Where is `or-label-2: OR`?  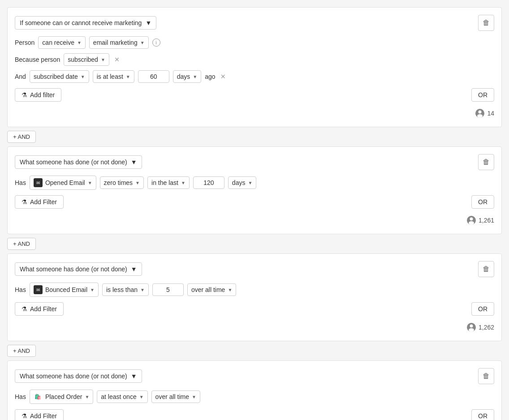
or-label-2: OR is located at coordinates (483, 202).